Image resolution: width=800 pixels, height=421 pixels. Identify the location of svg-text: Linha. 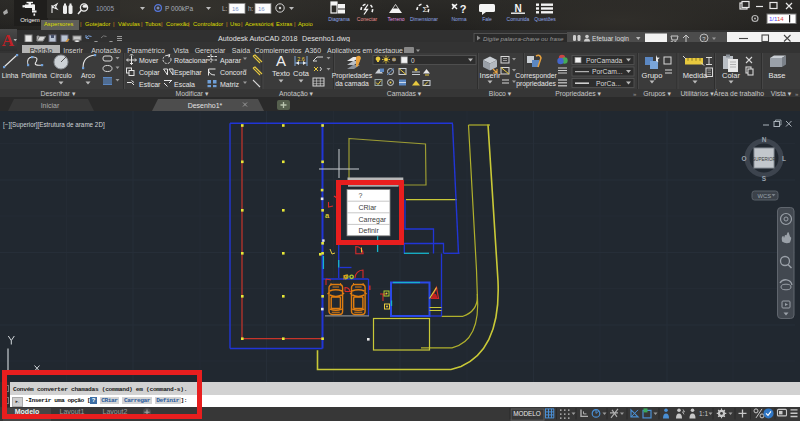
(10, 76).